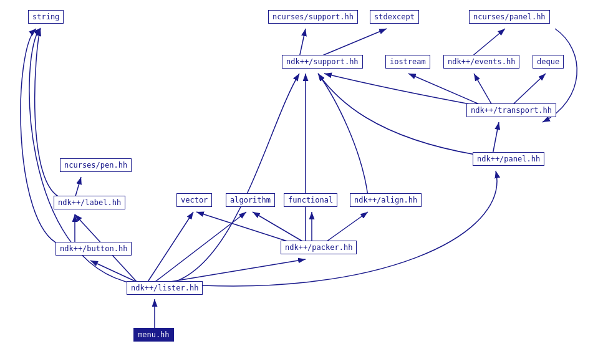 The width and height of the screenshot is (598, 364). Describe the element at coordinates (195, 200) in the screenshot. I see `node-vector: vector` at that location.